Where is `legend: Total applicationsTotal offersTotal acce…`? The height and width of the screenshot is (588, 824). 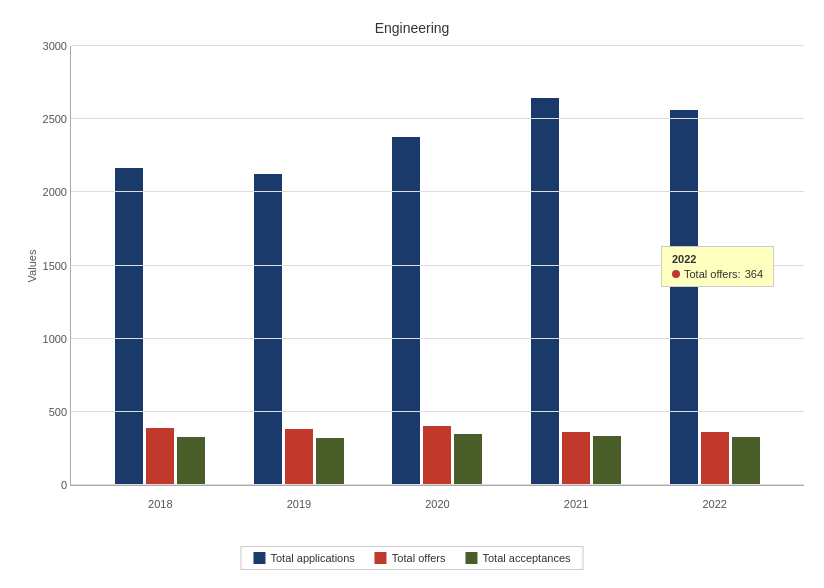
legend: Total applicationsTotal offersTotal acce… is located at coordinates (412, 558).